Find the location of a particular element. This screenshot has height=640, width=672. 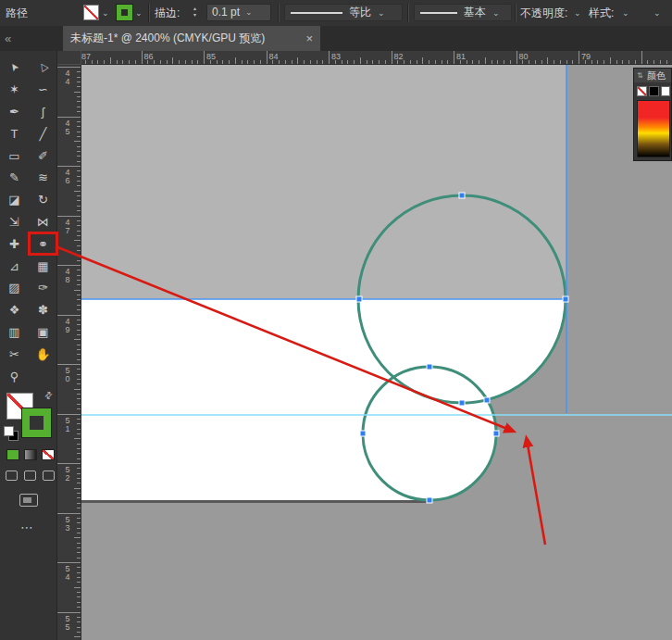

white-swatch is located at coordinates (666, 91).